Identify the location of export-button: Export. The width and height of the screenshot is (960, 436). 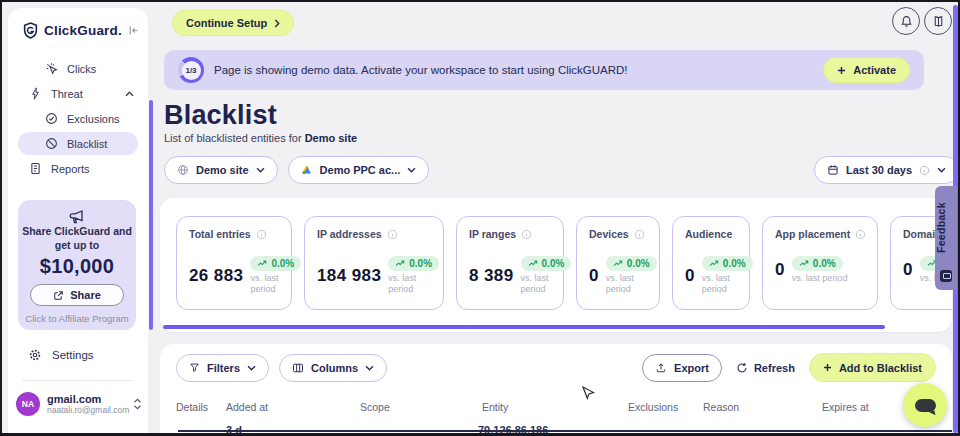
(682, 368).